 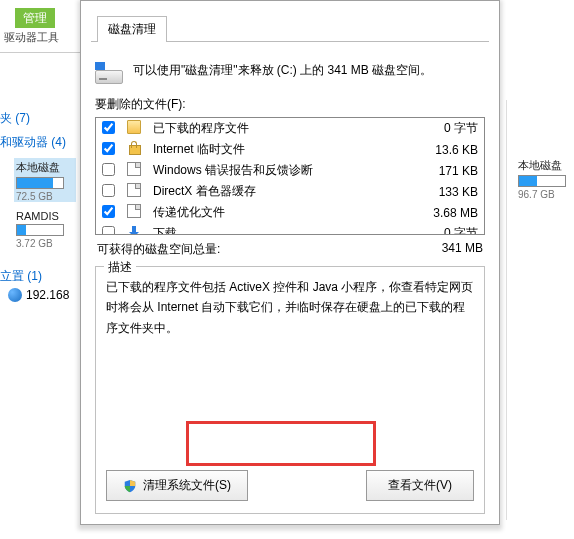 I want to click on view-files-button: 查看文件(V), so click(x=420, y=486).